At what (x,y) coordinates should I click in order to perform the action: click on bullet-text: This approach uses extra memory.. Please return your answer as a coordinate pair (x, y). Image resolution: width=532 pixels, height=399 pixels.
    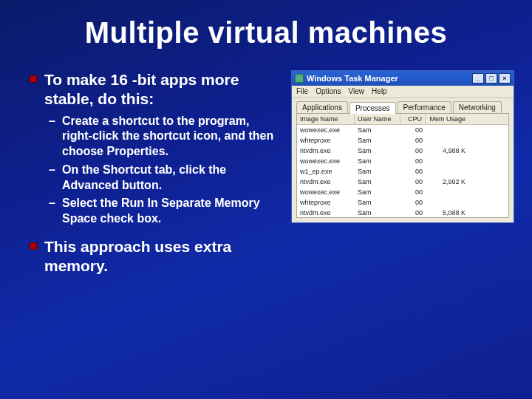
    Looking at the image, I should click on (163, 257).